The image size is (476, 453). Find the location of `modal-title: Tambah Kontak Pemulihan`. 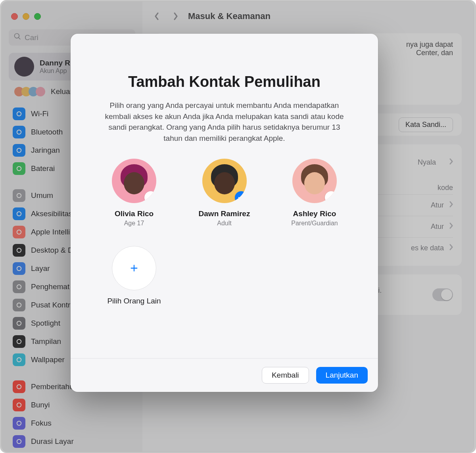

modal-title: Tambah Kontak Pemulihan is located at coordinates (225, 82).